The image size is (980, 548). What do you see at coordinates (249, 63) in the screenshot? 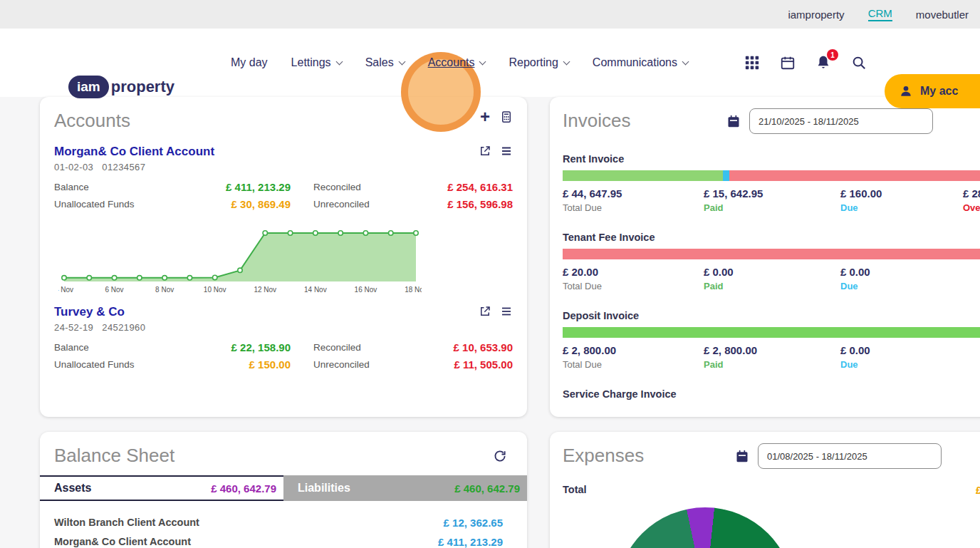
I see `nav-item-my-day: My day` at bounding box center [249, 63].